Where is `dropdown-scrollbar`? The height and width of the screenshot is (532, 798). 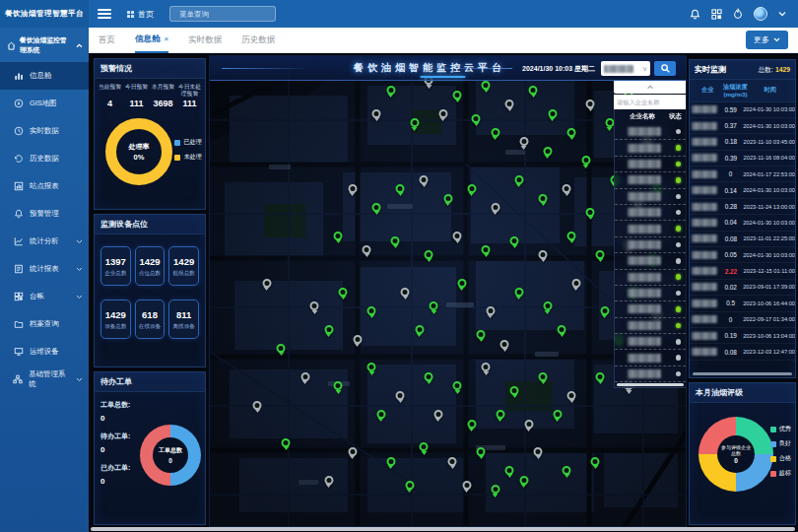
dropdown-scrollbar is located at coordinates (650, 384).